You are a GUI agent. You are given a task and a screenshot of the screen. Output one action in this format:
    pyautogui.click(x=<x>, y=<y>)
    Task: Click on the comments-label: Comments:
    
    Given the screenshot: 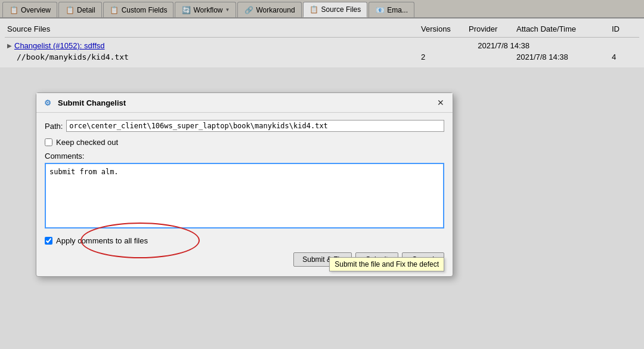 What is the action you would take?
    pyautogui.click(x=244, y=156)
    